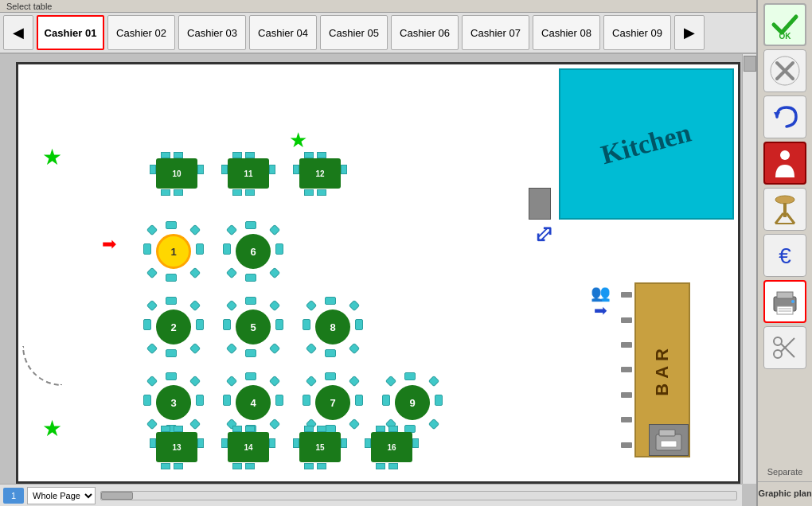 The width and height of the screenshot is (812, 506). What do you see at coordinates (646, 144) in the screenshot?
I see `kitchen-area: Kitchen` at bounding box center [646, 144].